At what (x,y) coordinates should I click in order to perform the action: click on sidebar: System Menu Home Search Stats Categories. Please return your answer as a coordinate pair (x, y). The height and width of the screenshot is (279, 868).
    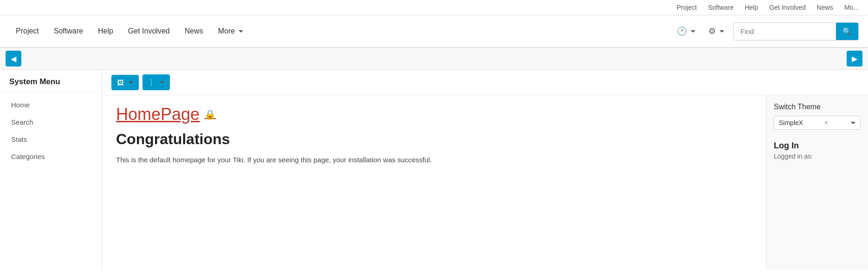
    Looking at the image, I should click on (51, 170).